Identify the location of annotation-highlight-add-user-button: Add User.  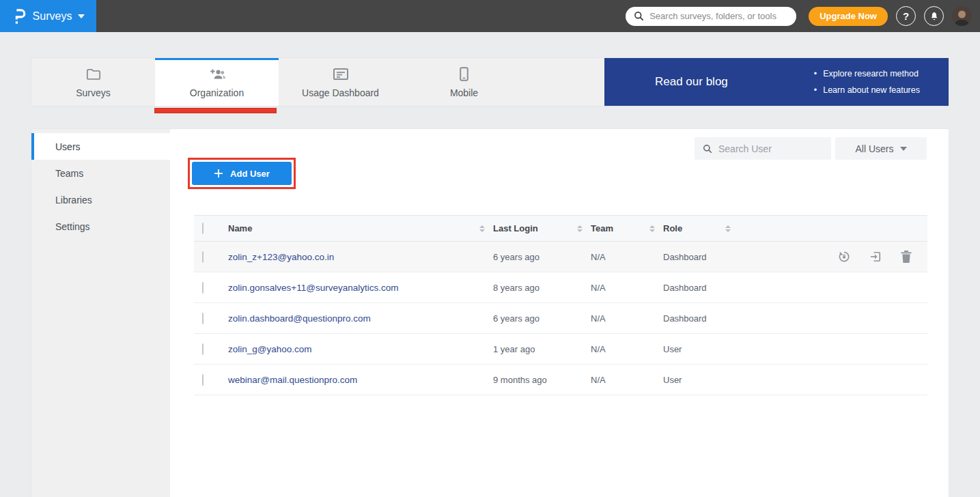
(242, 173).